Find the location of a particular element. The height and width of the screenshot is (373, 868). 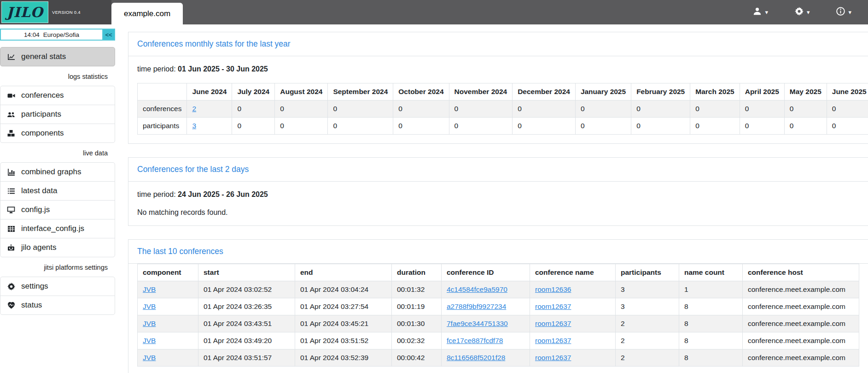

sidebar-item-settings: settings is located at coordinates (58, 286).